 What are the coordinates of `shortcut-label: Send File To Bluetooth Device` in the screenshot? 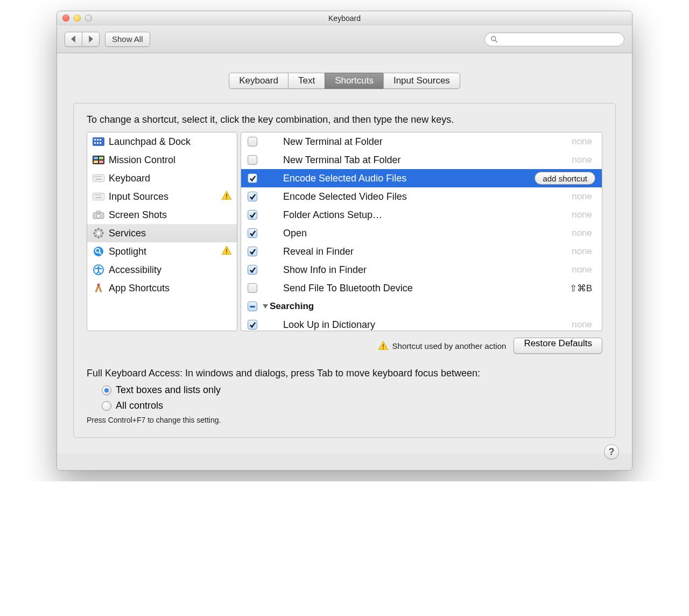 It's located at (413, 289).